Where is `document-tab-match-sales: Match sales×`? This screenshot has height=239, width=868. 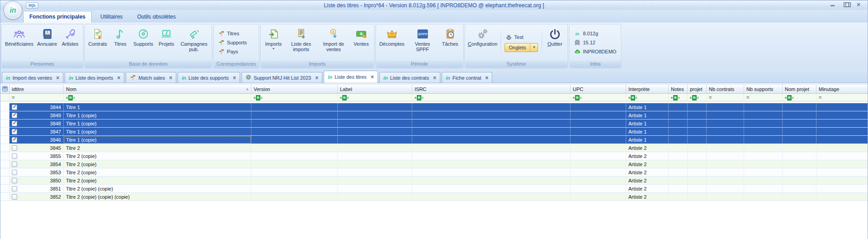
document-tab-match-sales: Match sales× is located at coordinates (151, 77).